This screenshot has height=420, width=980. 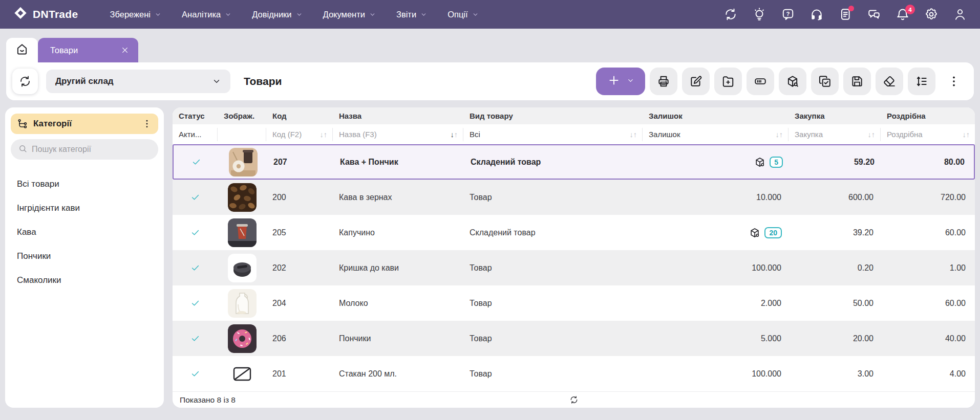 I want to click on categories-menu-button, so click(x=147, y=124).